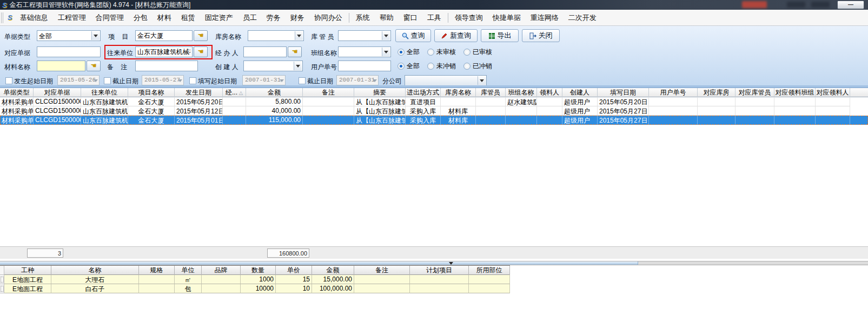  What do you see at coordinates (549, 93) in the screenshot?
I see `column-header: 领料人` at bounding box center [549, 93].